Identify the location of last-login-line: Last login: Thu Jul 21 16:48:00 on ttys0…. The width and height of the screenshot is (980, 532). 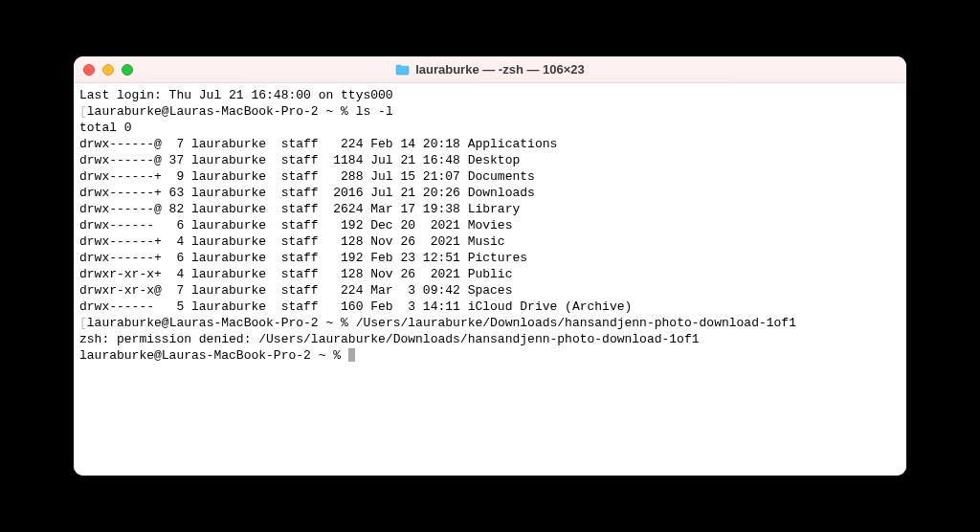
(490, 96).